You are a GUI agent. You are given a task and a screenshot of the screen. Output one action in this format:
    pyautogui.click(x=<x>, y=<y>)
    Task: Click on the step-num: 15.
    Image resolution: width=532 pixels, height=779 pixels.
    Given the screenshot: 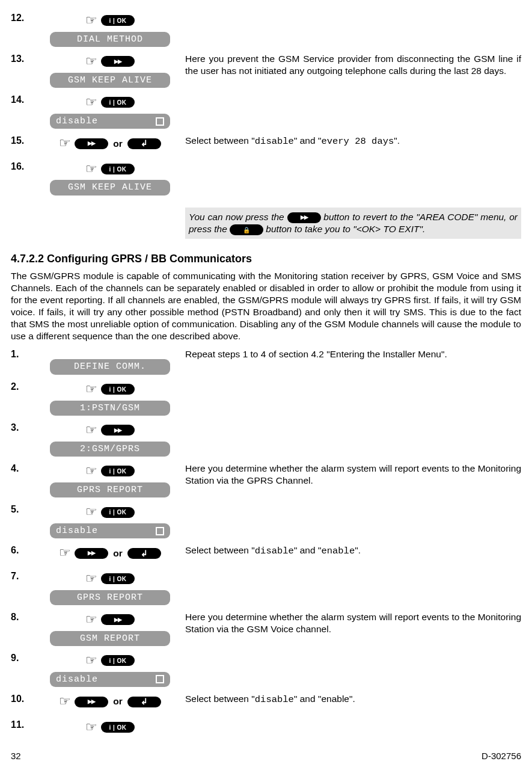 What is the action you would take?
    pyautogui.click(x=23, y=144)
    